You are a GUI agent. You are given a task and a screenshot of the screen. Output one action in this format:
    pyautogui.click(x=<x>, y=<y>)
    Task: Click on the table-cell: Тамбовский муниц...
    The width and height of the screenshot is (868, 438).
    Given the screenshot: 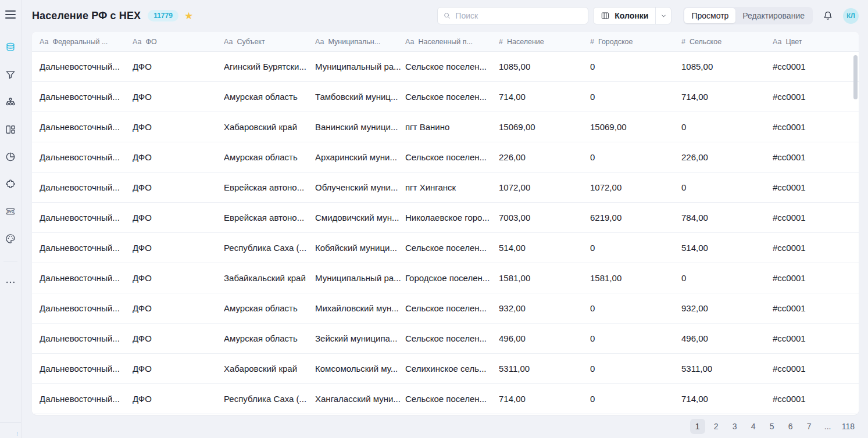 What is the action you would take?
    pyautogui.click(x=360, y=96)
    